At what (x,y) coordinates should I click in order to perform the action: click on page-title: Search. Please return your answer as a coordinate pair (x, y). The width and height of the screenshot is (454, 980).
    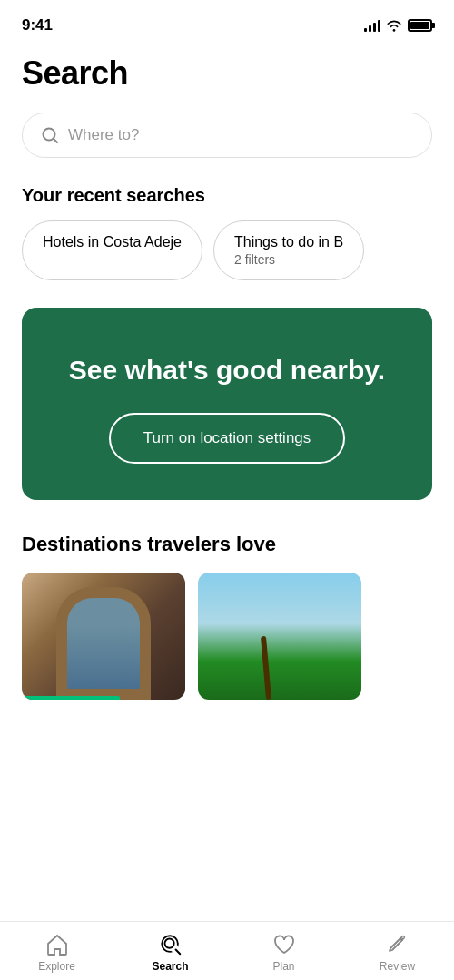
    Looking at the image, I should click on (227, 74).